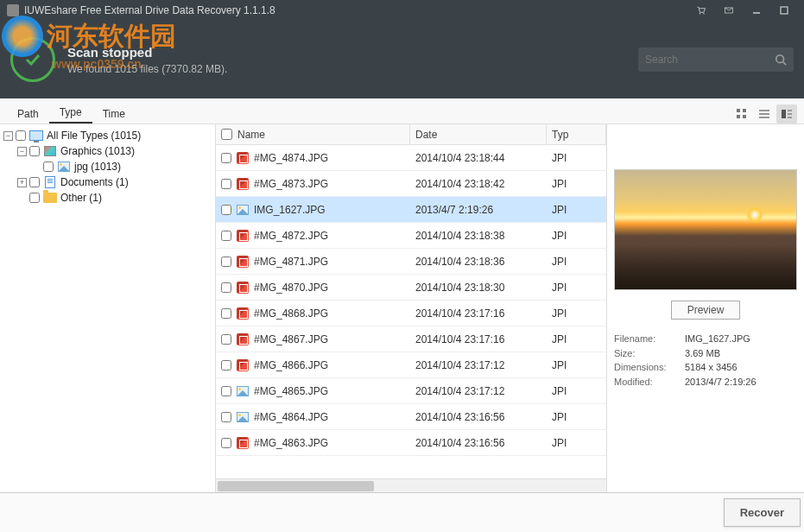 The image size is (804, 532). Describe the element at coordinates (291, 443) in the screenshot. I see `file-name: #MG_4863.JPG` at that location.